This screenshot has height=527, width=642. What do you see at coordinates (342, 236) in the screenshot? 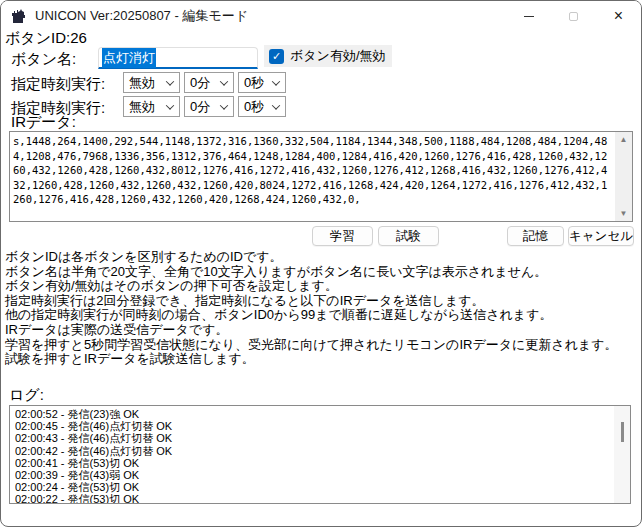
I see `learn-button: 学習` at bounding box center [342, 236].